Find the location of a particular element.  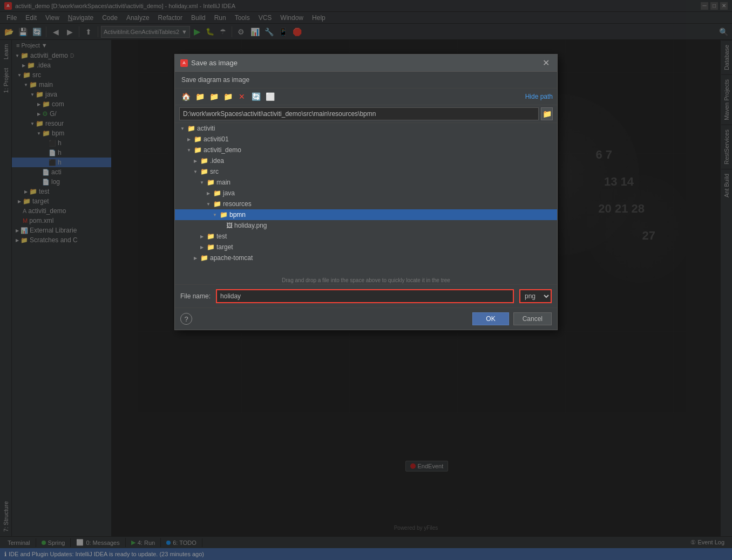

dialog-tree-main: ▼ 📁 main is located at coordinates (366, 182).